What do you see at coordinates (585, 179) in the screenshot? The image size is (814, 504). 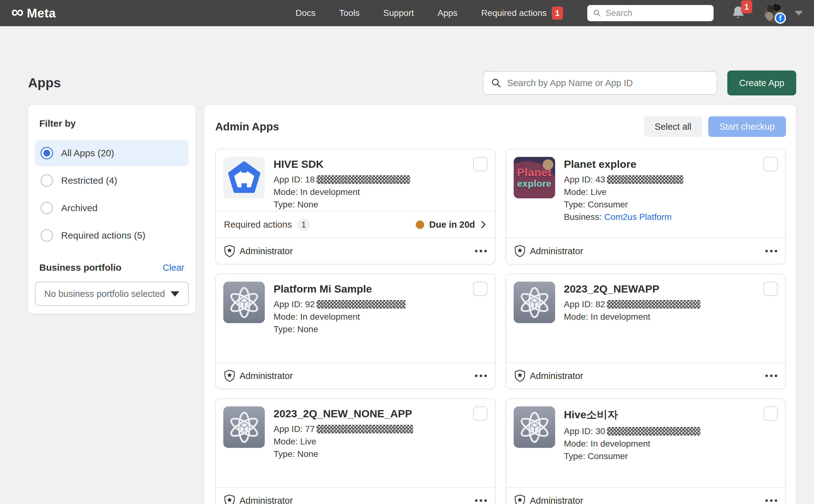 I see `app-id: App ID: 43` at bounding box center [585, 179].